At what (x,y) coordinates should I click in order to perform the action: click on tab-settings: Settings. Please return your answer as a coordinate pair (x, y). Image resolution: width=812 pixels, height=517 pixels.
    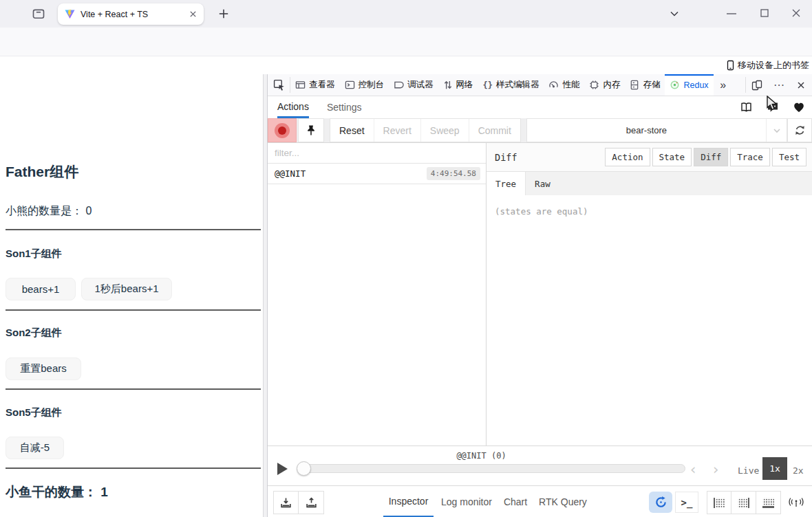
    Looking at the image, I should click on (344, 107).